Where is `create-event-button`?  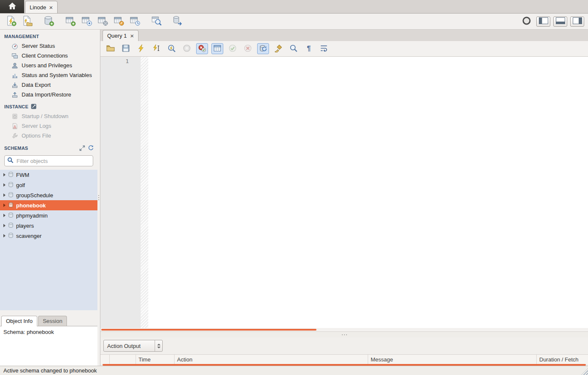 create-event-button is located at coordinates (135, 22).